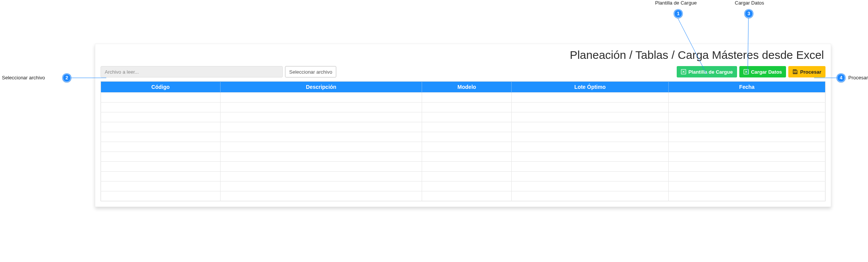 The width and height of the screenshot is (868, 262). What do you see at coordinates (678, 14) in the screenshot?
I see `callout-1-badge: 1` at bounding box center [678, 14].